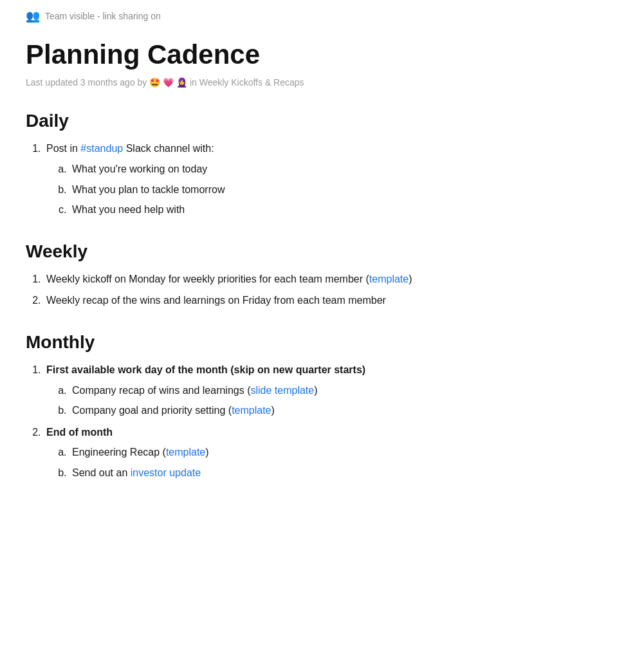 The image size is (644, 659). What do you see at coordinates (80, 432) in the screenshot?
I see `monthly-item-bold-2: End of month` at bounding box center [80, 432].